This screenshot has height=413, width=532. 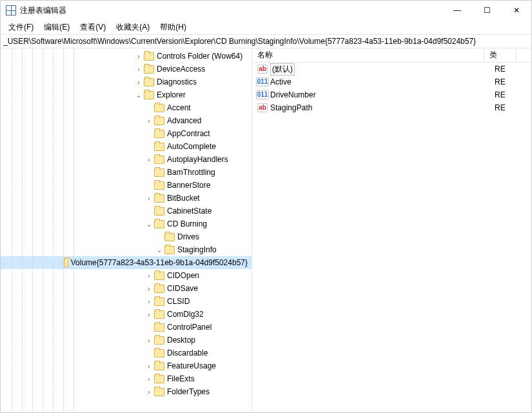 What do you see at coordinates (392, 108) in the screenshot?
I see `list-row: abStagingPathRE` at bounding box center [392, 108].